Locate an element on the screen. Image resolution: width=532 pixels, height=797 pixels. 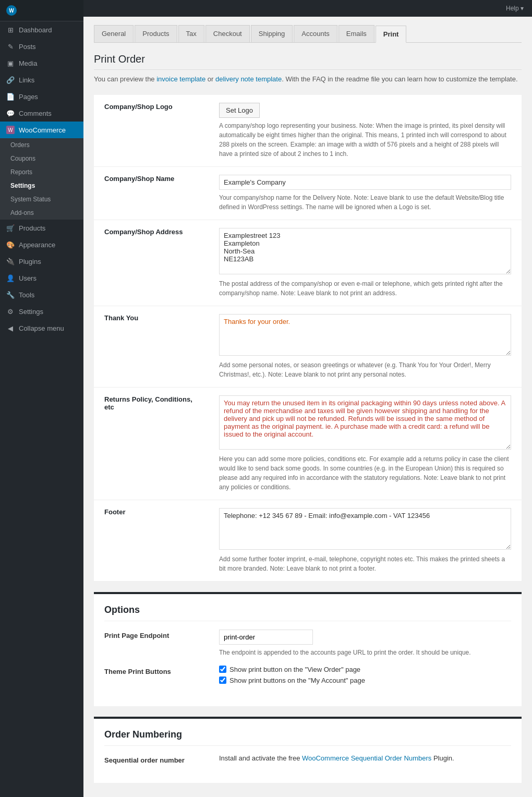
company-name-cell: Your company/shop name for the Delivery … is located at coordinates (365, 193).